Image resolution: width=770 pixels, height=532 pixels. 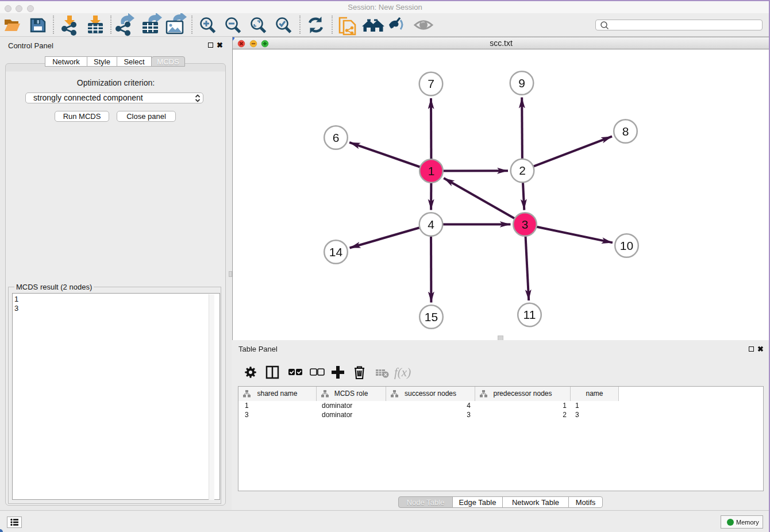 I want to click on svg-text: 2, so click(x=522, y=170).